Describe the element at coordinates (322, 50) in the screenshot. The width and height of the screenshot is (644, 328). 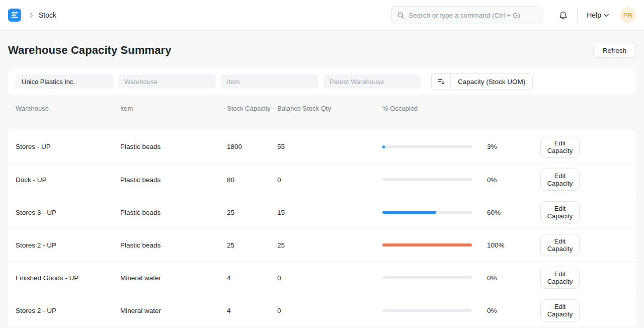
I see `page-head: Warehouse Capacity Summary Refresh` at that location.